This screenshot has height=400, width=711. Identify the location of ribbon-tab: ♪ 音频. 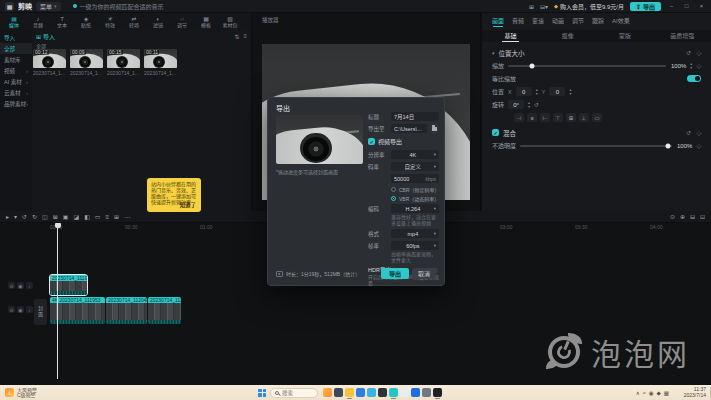
(38, 22).